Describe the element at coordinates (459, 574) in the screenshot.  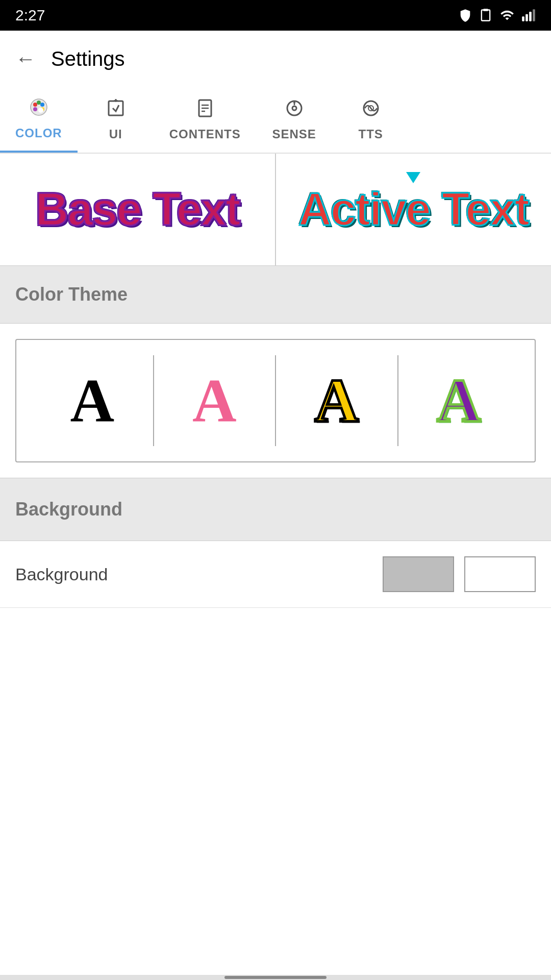
I see `background-controls` at that location.